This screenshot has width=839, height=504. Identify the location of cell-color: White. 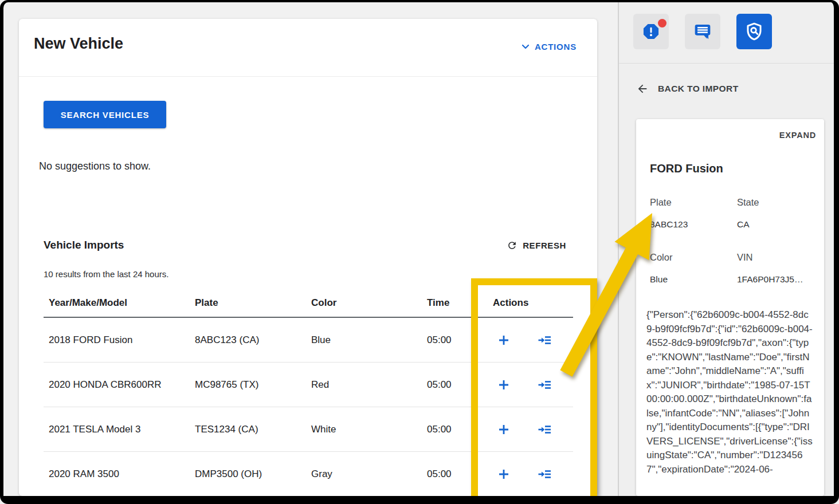
(364, 430).